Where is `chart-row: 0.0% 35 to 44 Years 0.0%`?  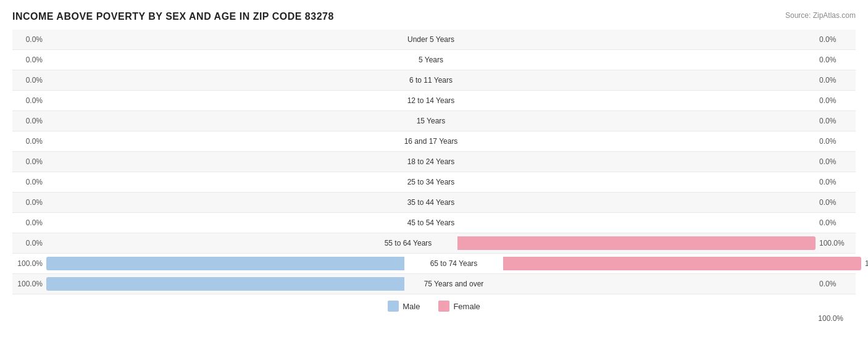
chart-row: 0.0% 35 to 44 Years 0.0% is located at coordinates (434, 202).